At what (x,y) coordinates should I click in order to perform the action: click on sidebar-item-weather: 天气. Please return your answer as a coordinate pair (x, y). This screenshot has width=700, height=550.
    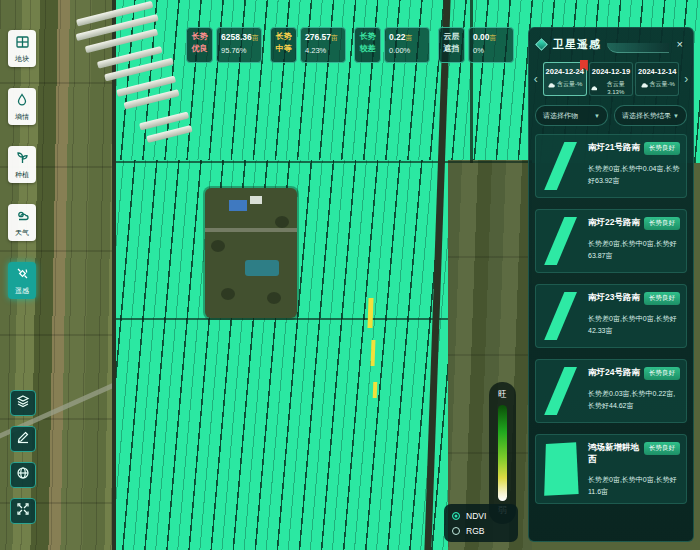
    Looking at the image, I should click on (22, 222).